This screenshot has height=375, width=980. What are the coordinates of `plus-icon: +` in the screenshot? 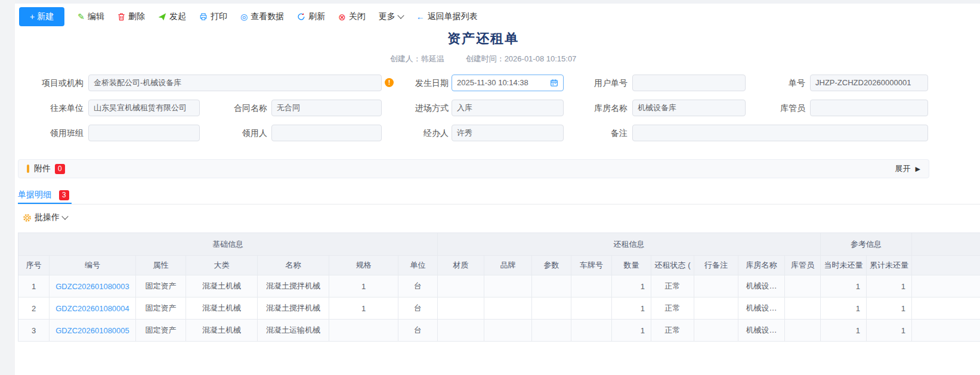 It's located at (32, 17).